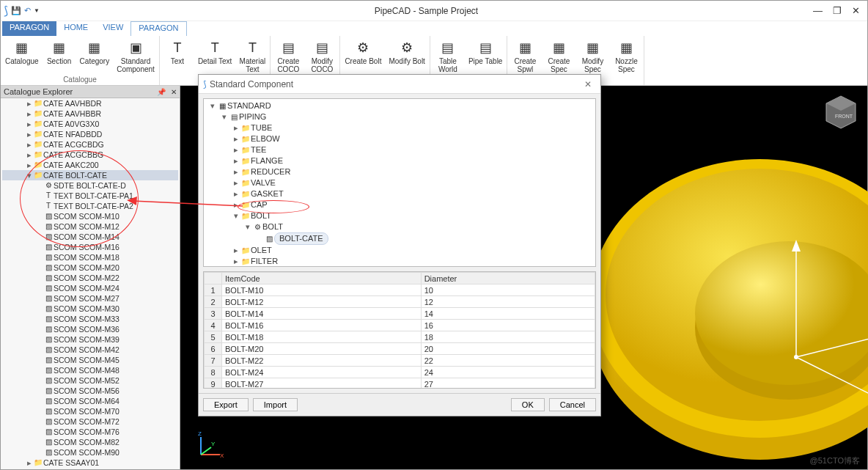 The height and width of the screenshot is (470, 868). What do you see at coordinates (90, 463) in the screenshot?
I see `tree-node: ▸📁CATE SSAAY01` at bounding box center [90, 463].